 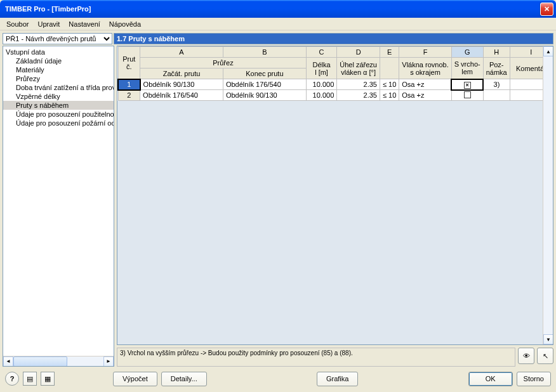 What do you see at coordinates (125, 24) in the screenshot?
I see `menu-napoveda: Nápověda` at bounding box center [125, 24].